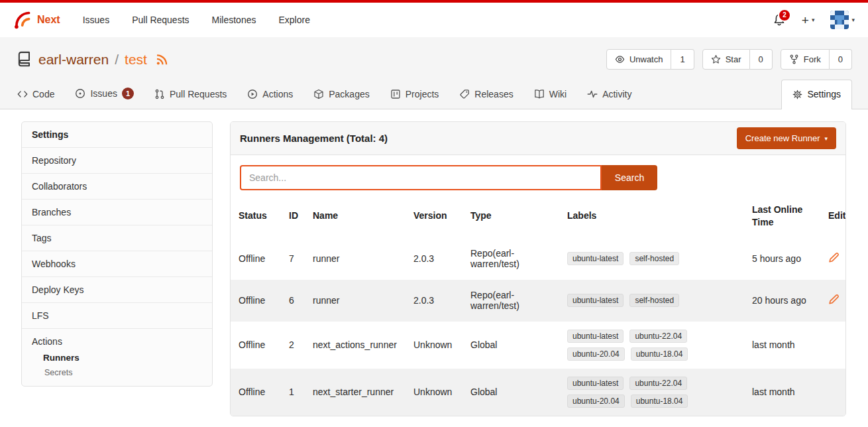 The width and height of the screenshot is (868, 427). I want to click on pencil-icon, so click(834, 257).